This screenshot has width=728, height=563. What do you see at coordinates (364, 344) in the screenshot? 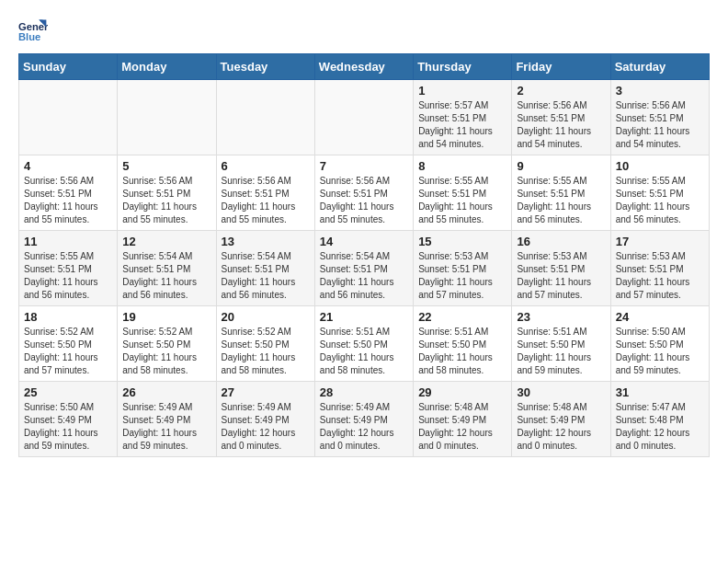
I see `calendar-week-4: 18Sunrise: 5:52 AMSunset: 5:50 PMDayligh…` at bounding box center [364, 344].